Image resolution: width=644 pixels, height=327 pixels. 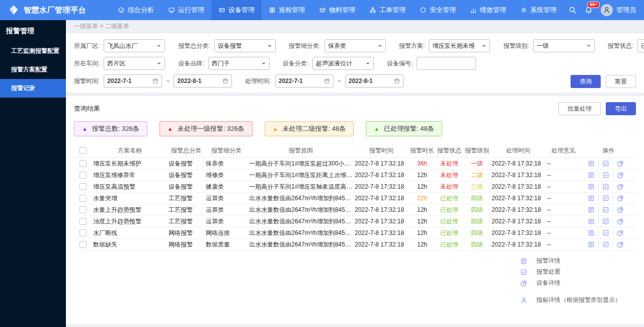 I want to click on nav-item-4: 物料管理, so click(x=337, y=10).